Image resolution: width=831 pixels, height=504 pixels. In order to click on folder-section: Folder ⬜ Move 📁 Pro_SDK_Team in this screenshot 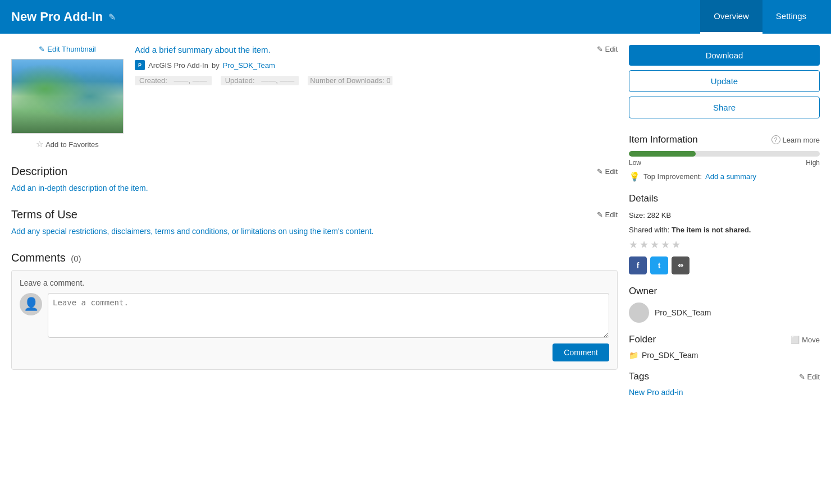, I will do `click(724, 347)`.